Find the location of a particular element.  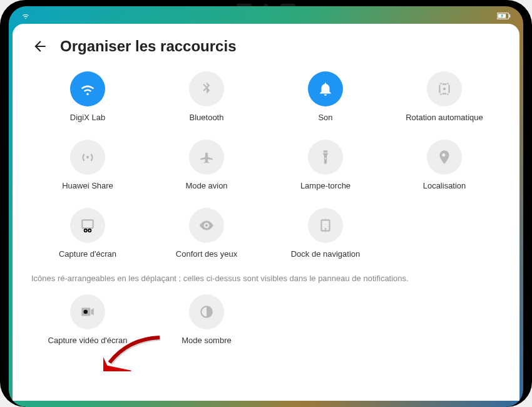

shortcut-tile-rotation: Rotation automatique is located at coordinates (444, 96).